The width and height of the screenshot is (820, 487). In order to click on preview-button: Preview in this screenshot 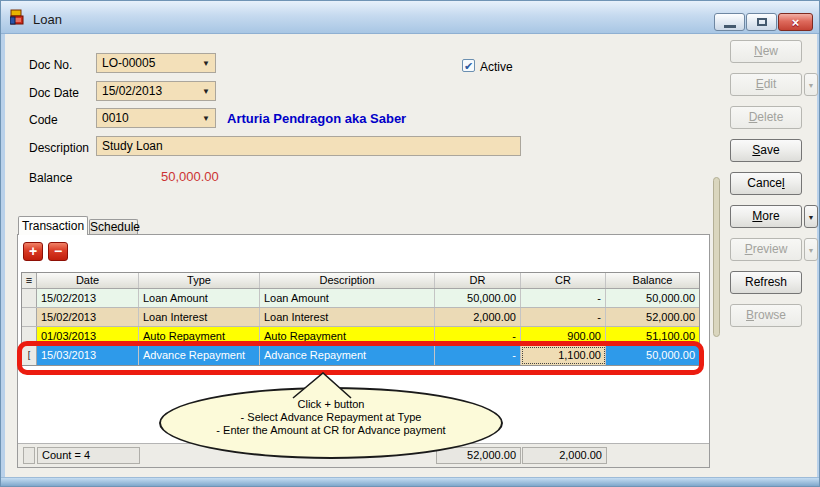, I will do `click(766, 250)`.